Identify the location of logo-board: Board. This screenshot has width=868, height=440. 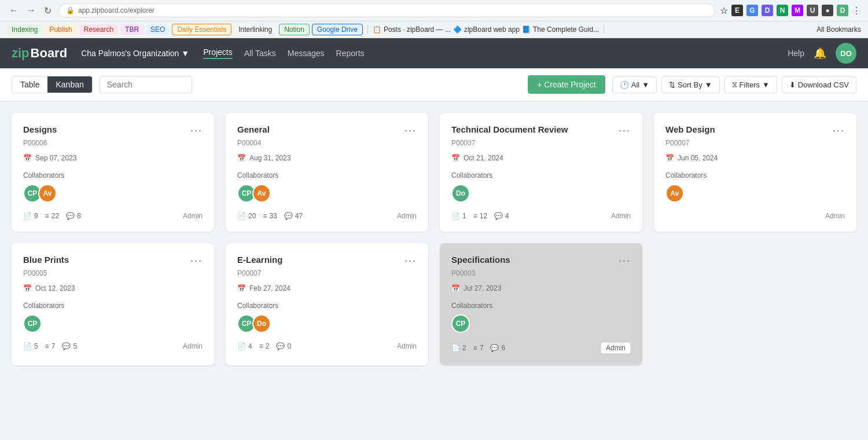
(49, 53).